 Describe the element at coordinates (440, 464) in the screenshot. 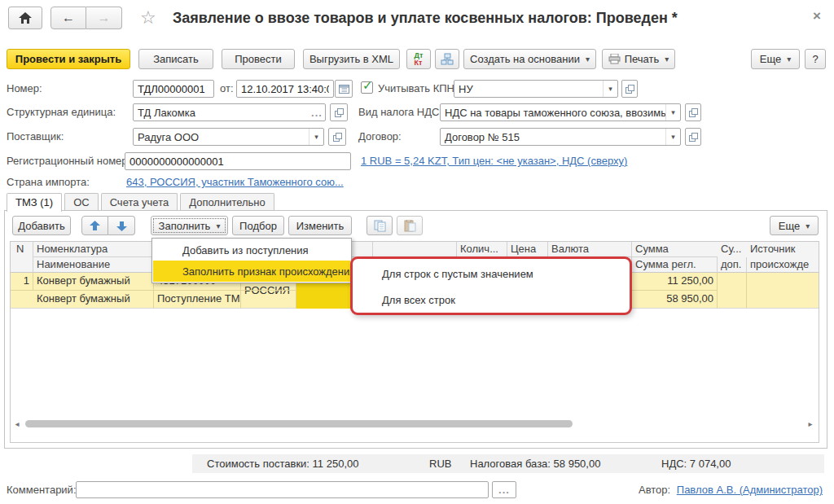

I see `currency-code: RUB` at that location.